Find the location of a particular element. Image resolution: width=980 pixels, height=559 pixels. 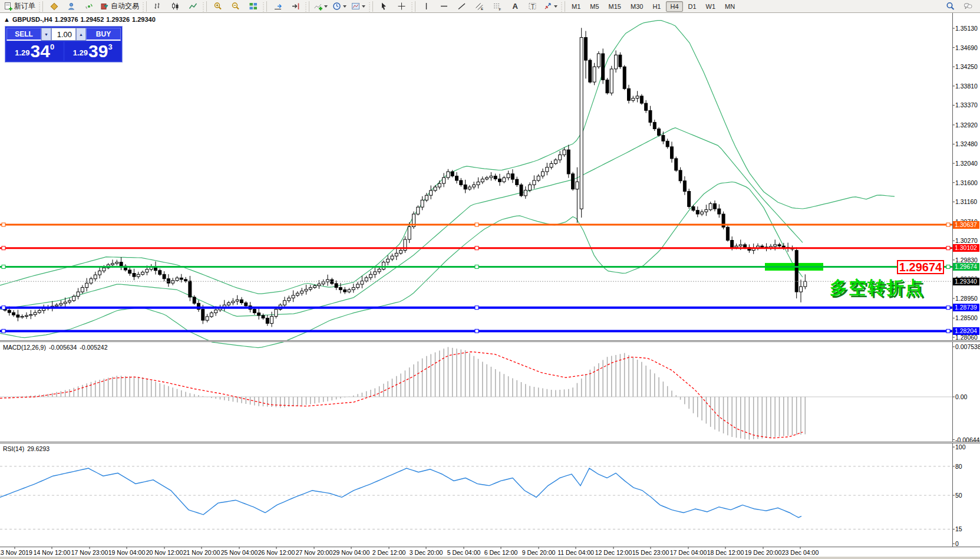

price-tick: 1.30270 is located at coordinates (966, 241).